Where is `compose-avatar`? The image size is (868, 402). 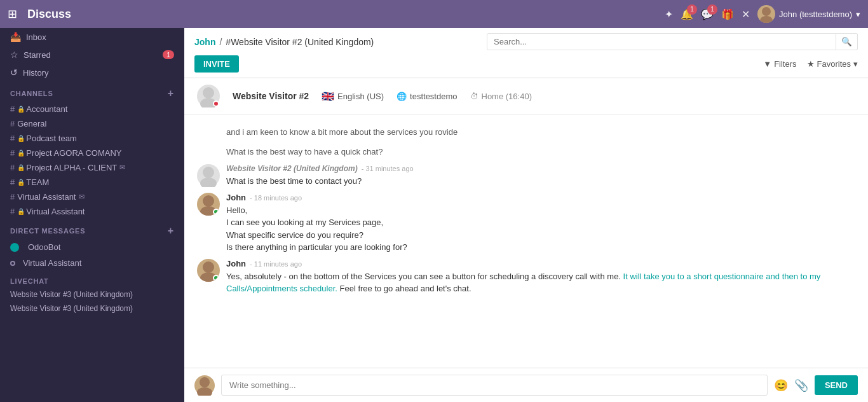
compose-avatar is located at coordinates (205, 385).